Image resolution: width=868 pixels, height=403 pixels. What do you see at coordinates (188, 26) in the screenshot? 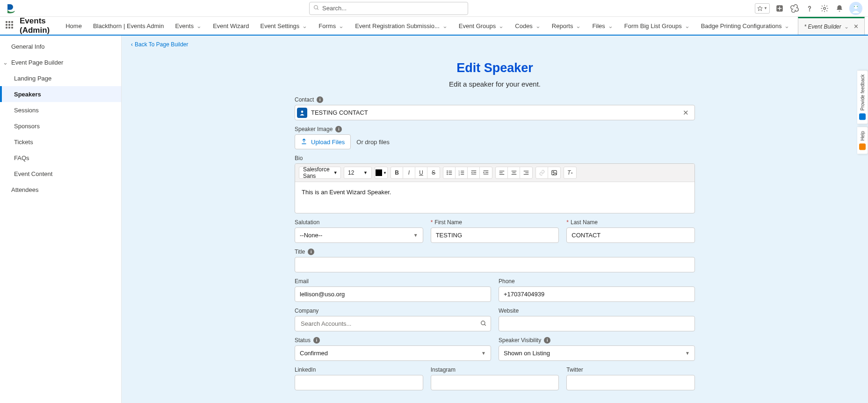
I see `nav-events: Events⌄` at bounding box center [188, 26].